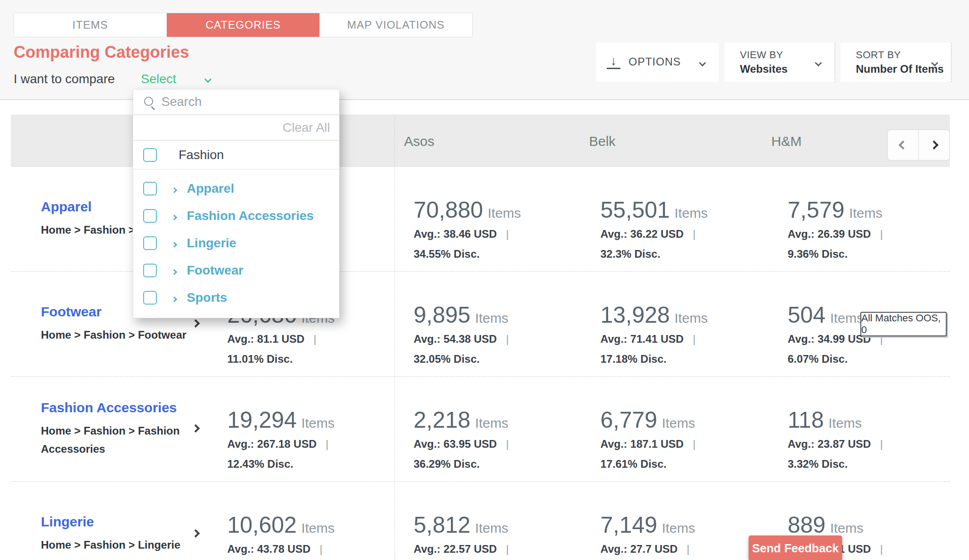 Image resolution: width=969 pixels, height=560 pixels. I want to click on next-page-button, so click(934, 145).